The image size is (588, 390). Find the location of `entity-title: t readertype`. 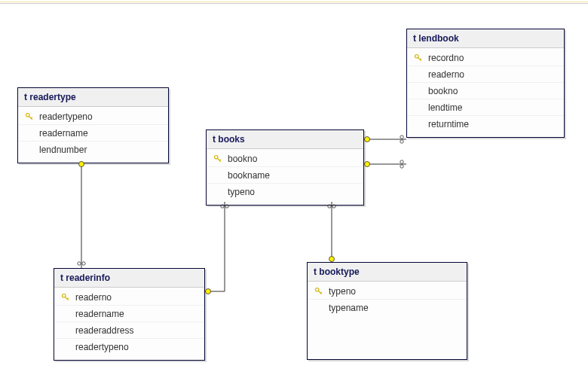

entity-title: t readertype is located at coordinates (93, 98).